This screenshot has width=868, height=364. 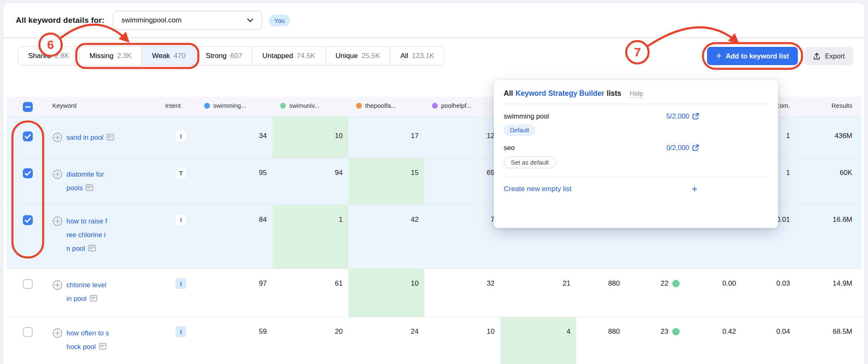 I want to click on position-cell: 61, so click(x=310, y=293).